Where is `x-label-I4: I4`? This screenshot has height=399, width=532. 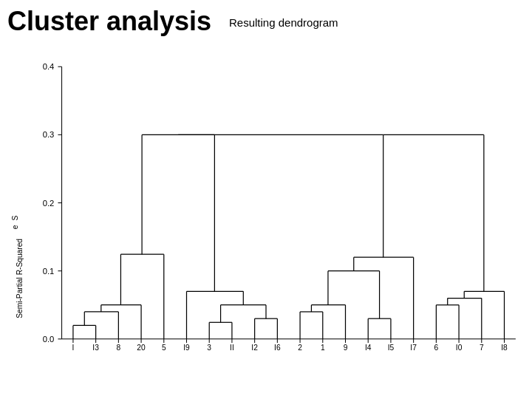 x-label-I4: I4 is located at coordinates (368, 347).